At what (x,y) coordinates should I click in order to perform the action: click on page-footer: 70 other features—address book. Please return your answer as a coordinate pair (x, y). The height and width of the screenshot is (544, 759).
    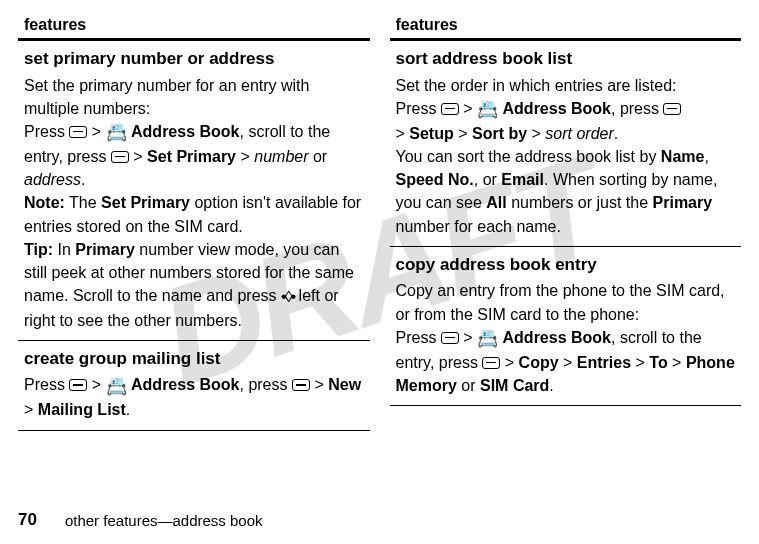
    Looking at the image, I should click on (140, 520).